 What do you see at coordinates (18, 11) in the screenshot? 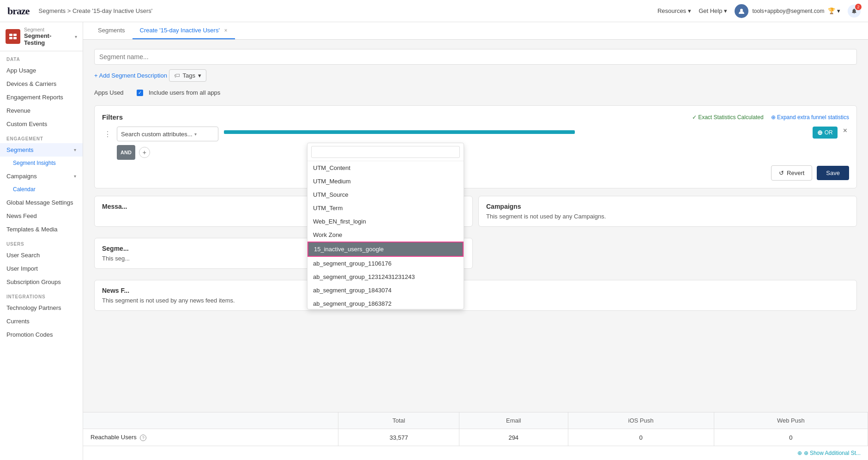
I see `braze-logo: braze` at bounding box center [18, 11].